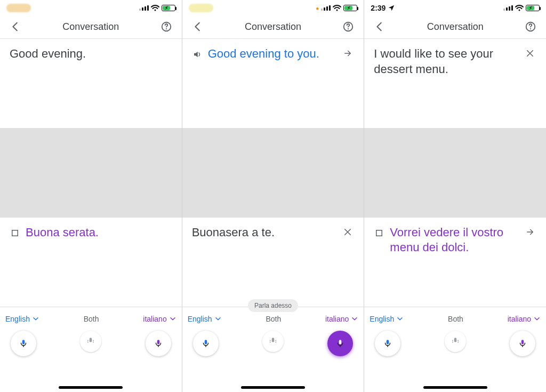 The width and height of the screenshot is (546, 392). Describe the element at coordinates (340, 343) in the screenshot. I see `mic-target-button-active` at that location.